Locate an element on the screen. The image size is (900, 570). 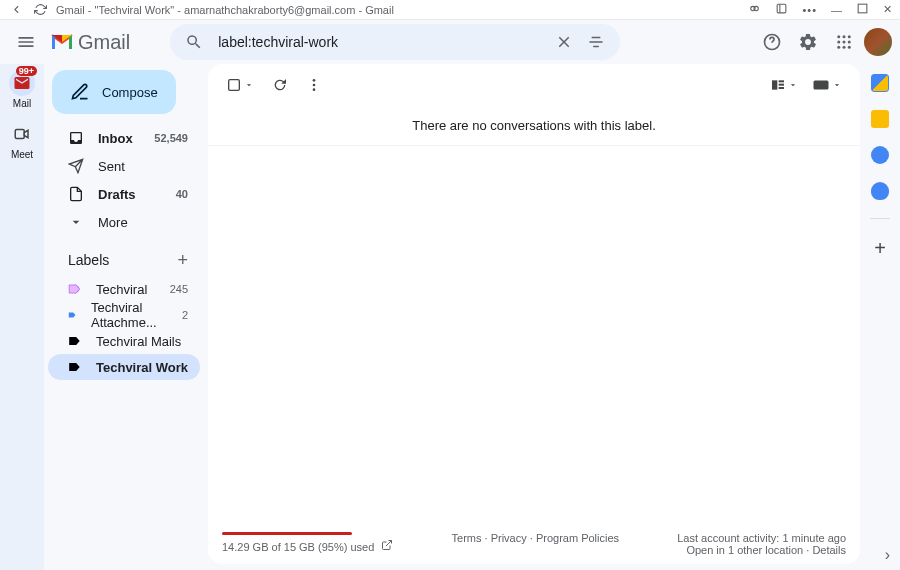
search-options-icon is located at coordinates (596, 42).